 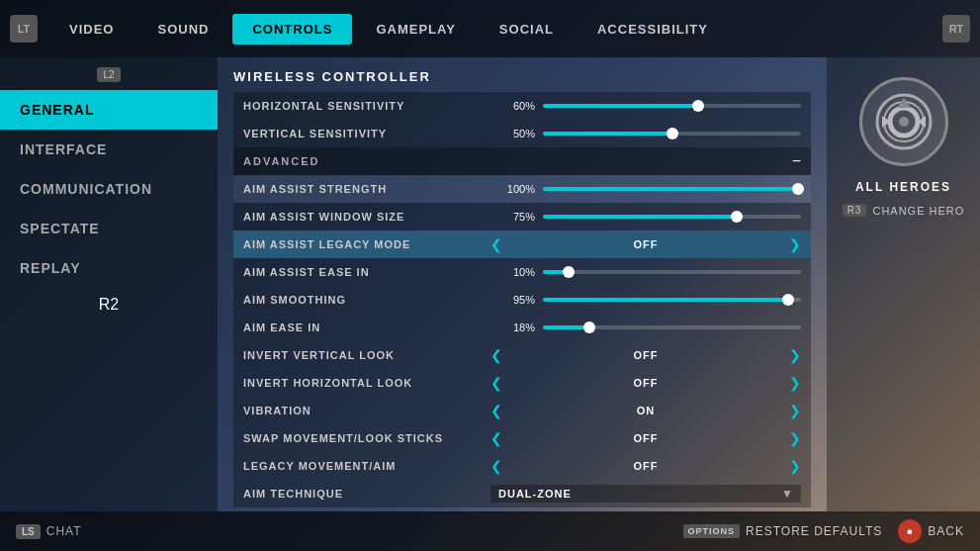 What do you see at coordinates (904, 122) in the screenshot?
I see `overwatch-logo-icon` at bounding box center [904, 122].